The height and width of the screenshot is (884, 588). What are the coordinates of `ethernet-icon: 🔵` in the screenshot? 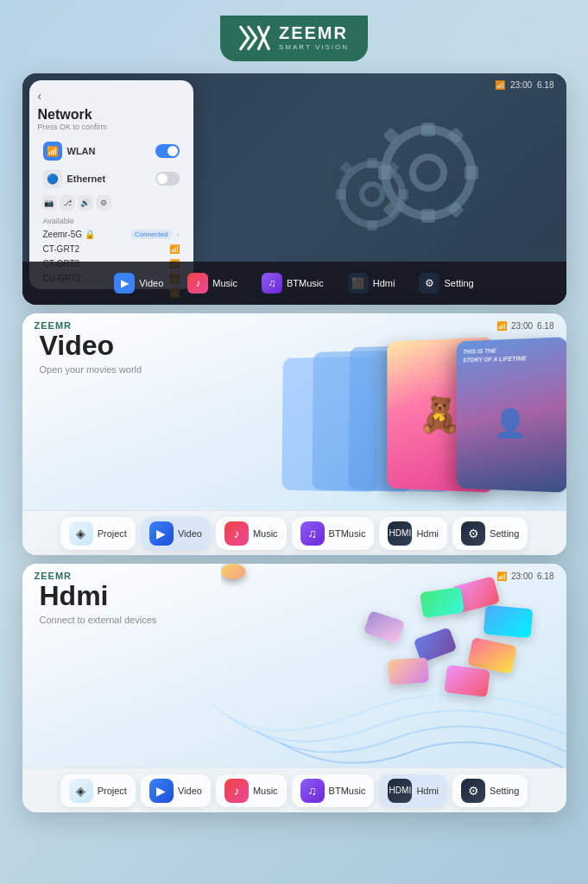 It's located at (53, 179).